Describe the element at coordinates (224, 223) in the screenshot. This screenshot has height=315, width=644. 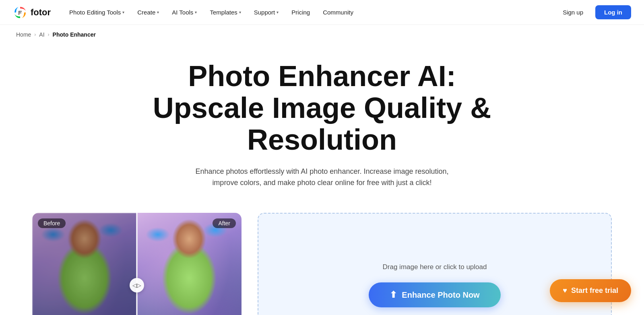
I see `after-label: After` at that location.